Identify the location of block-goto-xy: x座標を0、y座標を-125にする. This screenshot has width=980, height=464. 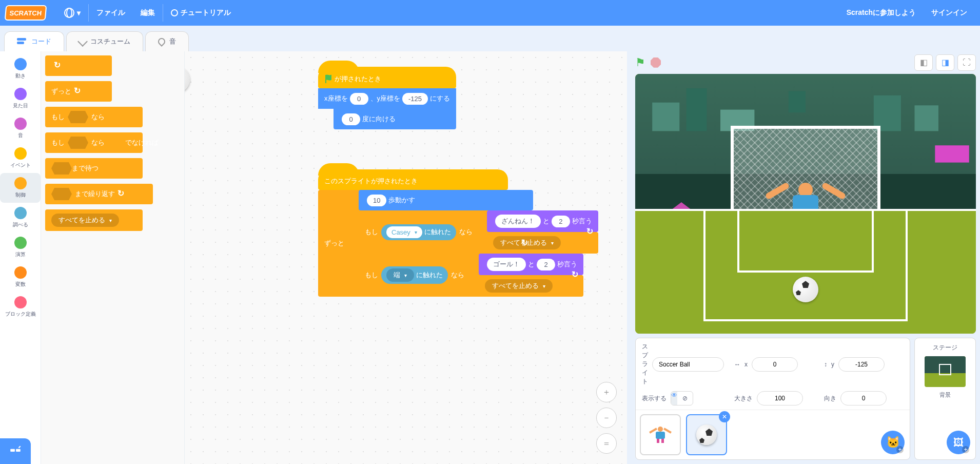
(387, 99).